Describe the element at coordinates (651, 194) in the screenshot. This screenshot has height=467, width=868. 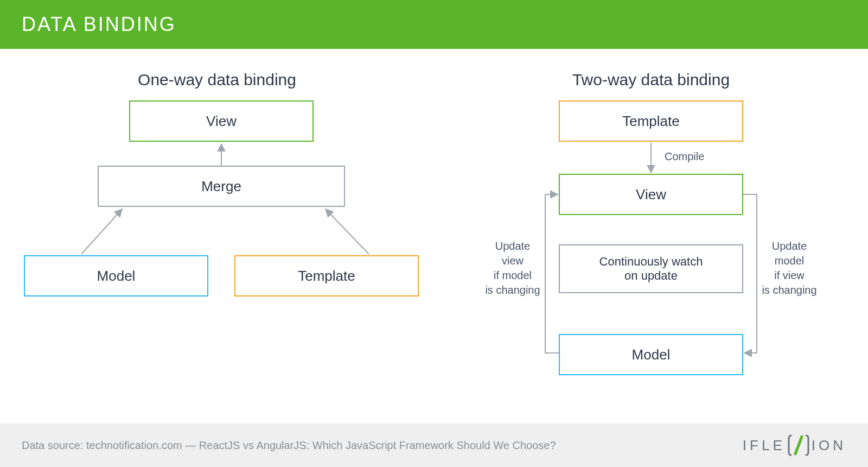
I see `right-view-box: View` at that location.